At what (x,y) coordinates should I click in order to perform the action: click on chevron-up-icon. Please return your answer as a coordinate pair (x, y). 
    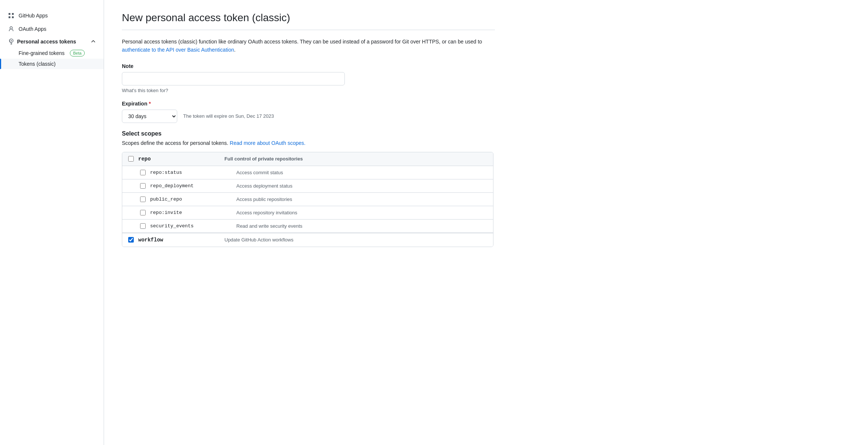
    Looking at the image, I should click on (93, 42).